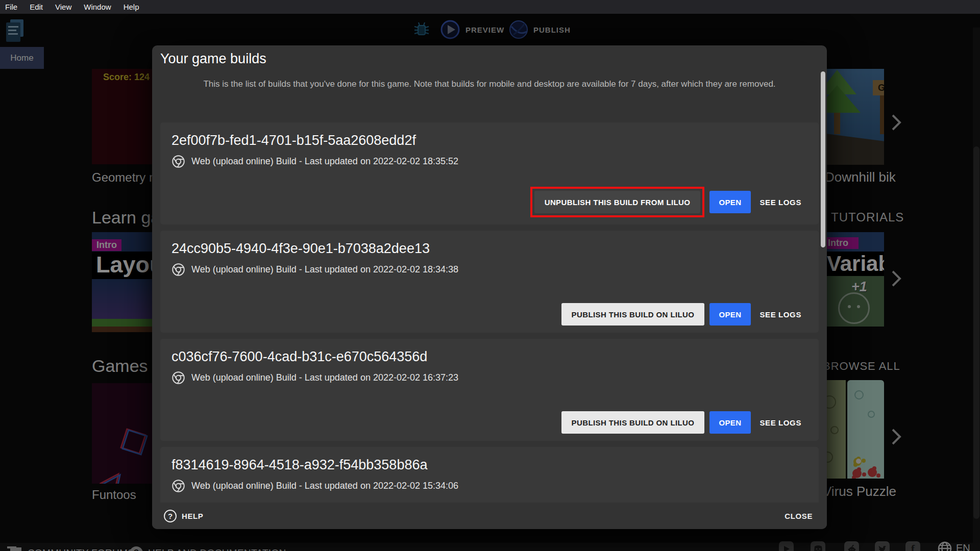  What do you see at coordinates (489, 390) in the screenshot?
I see `build-card: c036cf76-7600-4cad-b31c-e670c564356d Web…` at bounding box center [489, 390].